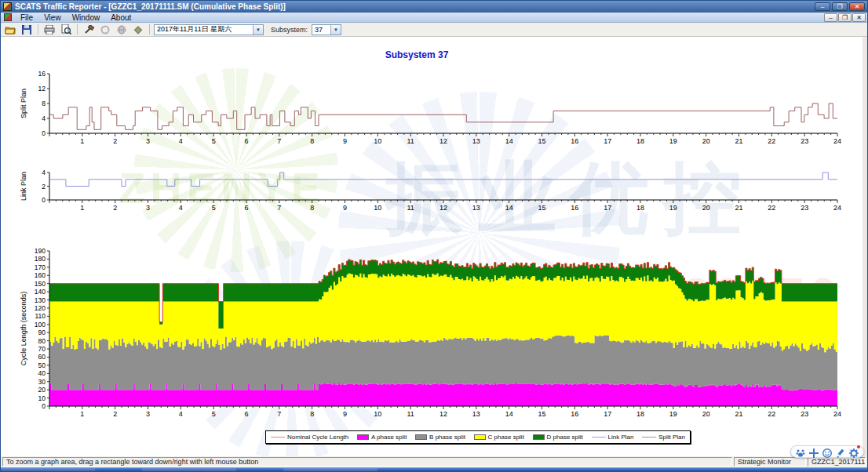 Image resolution: width=868 pixels, height=472 pixels. Describe the element at coordinates (822, 6) in the screenshot. I see `minimize-button: –` at that location.